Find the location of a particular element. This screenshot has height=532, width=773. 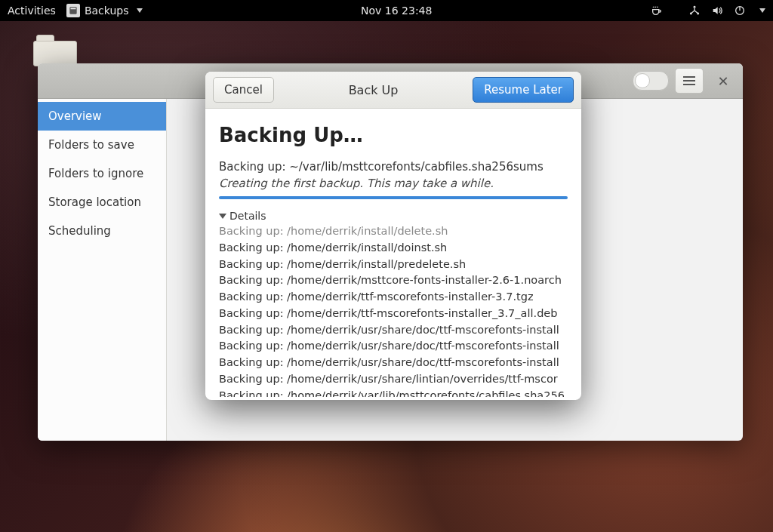

details-label: Details is located at coordinates (248, 216).